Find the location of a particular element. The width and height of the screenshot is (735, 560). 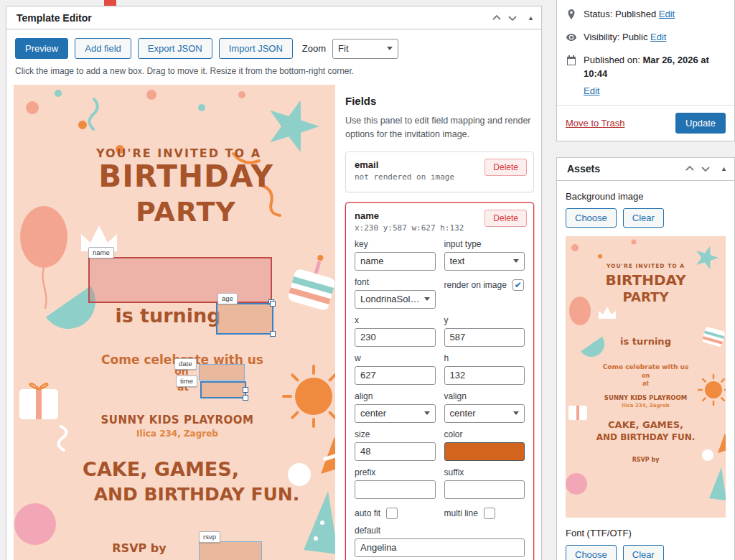

font-label: Font (TTF/OTF) is located at coordinates (646, 533).